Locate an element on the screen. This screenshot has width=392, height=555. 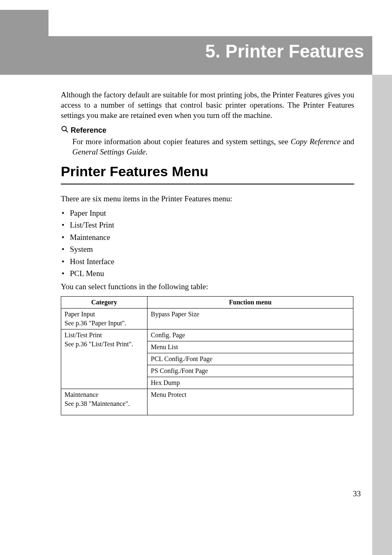
section-title: Printer Features Menu is located at coordinates (209, 172).